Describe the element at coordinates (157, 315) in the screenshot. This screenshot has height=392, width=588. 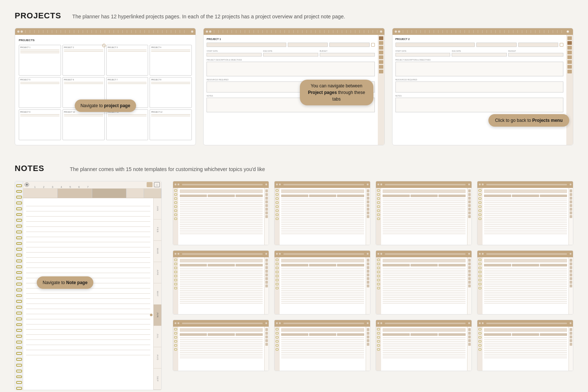
I see `month-tab-jun: JUN` at that location.